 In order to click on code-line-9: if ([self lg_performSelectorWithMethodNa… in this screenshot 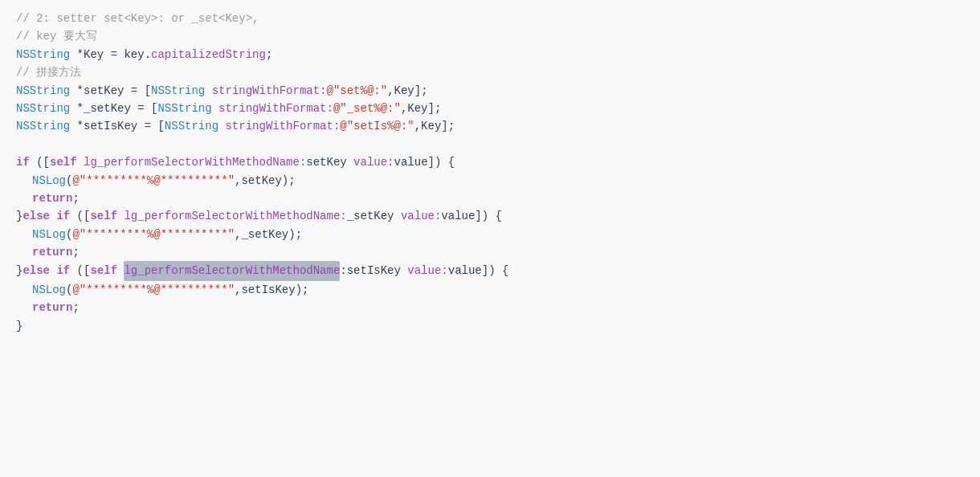, I will do `click(490, 162)`.